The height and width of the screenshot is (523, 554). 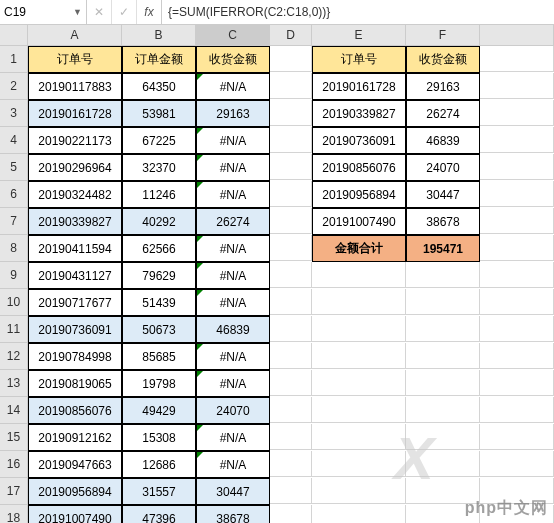 What do you see at coordinates (159, 464) in the screenshot?
I see `main-amt-15: 12686` at bounding box center [159, 464].